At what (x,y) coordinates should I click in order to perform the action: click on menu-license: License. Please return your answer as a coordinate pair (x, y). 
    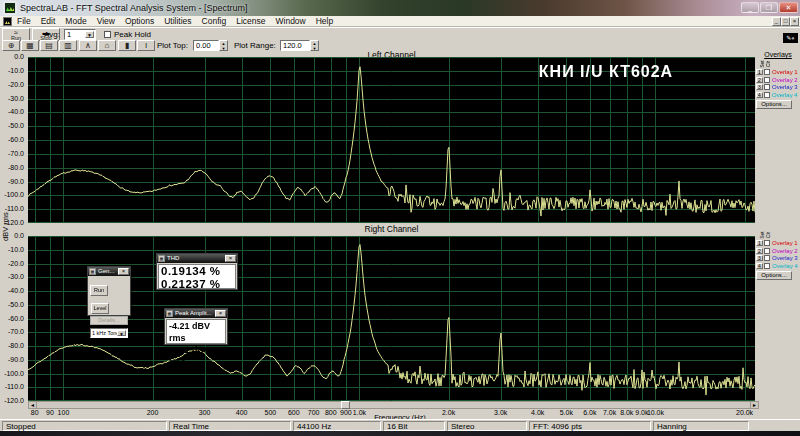
    Looking at the image, I should click on (250, 22).